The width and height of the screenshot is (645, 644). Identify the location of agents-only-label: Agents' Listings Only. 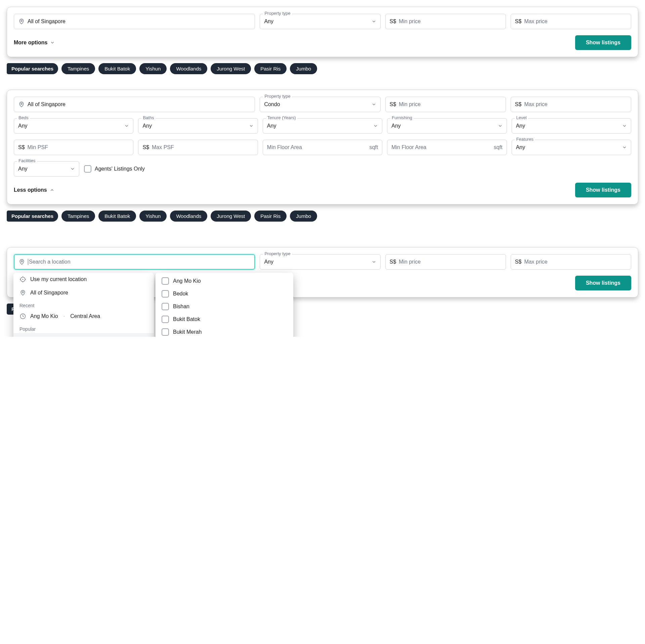
(120, 169).